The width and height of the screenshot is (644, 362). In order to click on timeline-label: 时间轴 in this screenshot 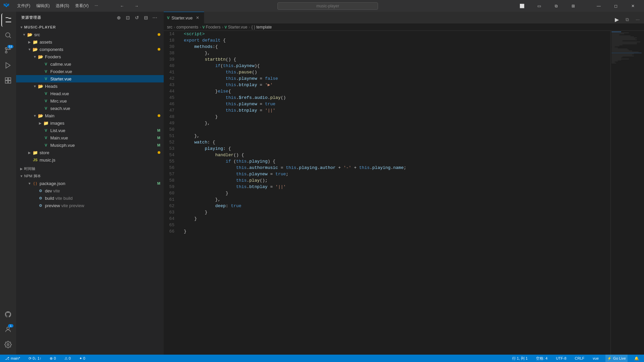, I will do `click(92, 169)`.